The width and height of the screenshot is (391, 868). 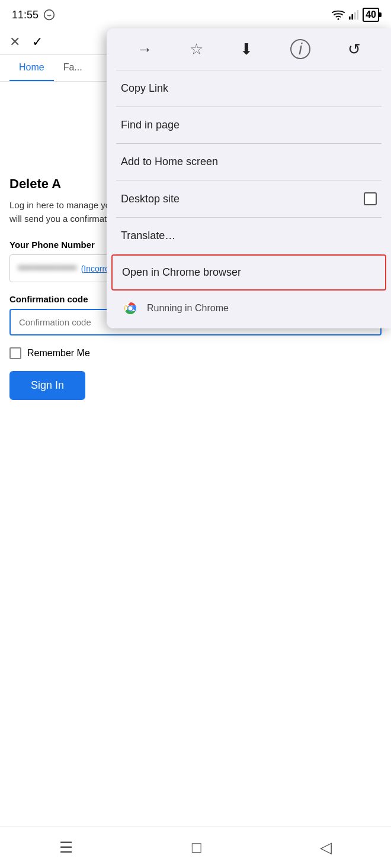 I want to click on running-in-chrome-text: Running in Chrome, so click(x=188, y=308).